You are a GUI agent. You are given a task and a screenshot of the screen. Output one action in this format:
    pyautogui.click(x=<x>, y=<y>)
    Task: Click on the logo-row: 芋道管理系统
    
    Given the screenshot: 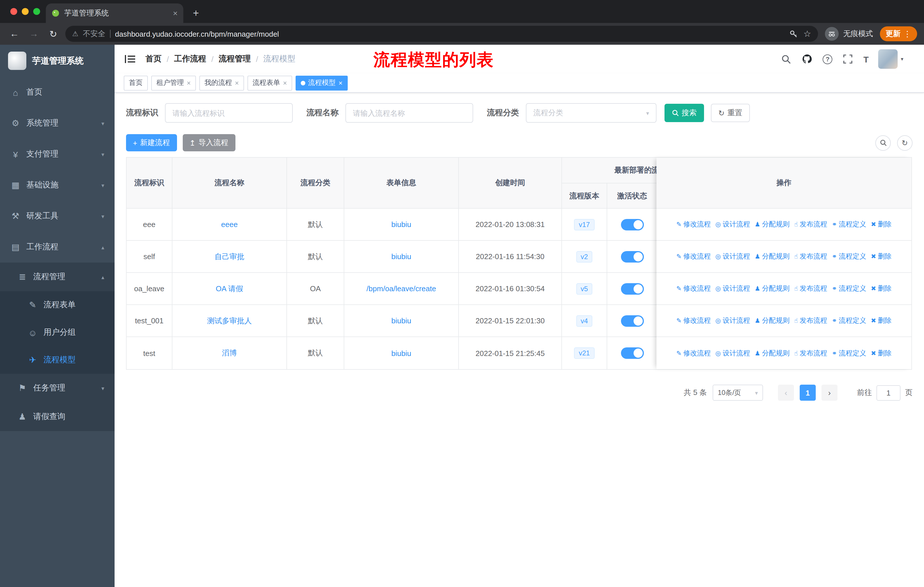 What is the action you would take?
    pyautogui.click(x=58, y=61)
    